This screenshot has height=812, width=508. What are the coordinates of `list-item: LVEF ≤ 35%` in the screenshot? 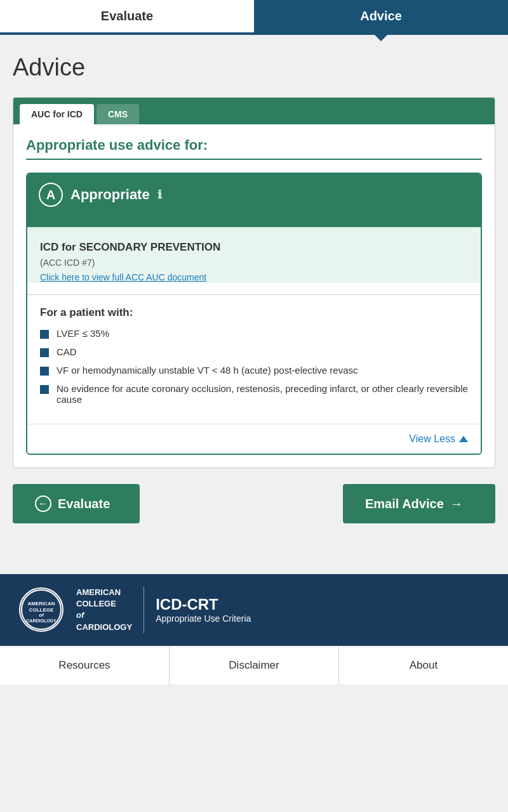 It's located at (254, 334).